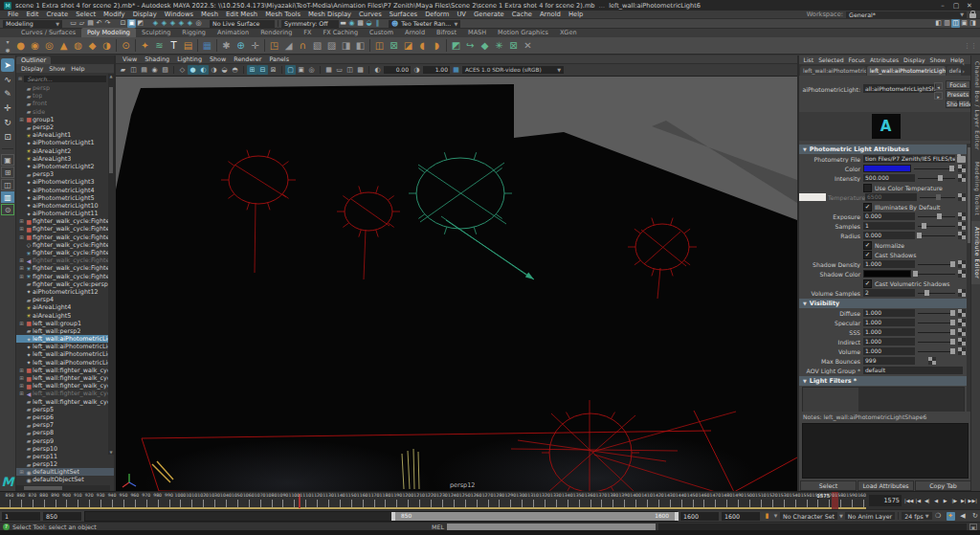 This screenshot has height=535, width=980. Describe the element at coordinates (145, 46) in the screenshot. I see `sweep-mesh-icon: ✦` at that location.